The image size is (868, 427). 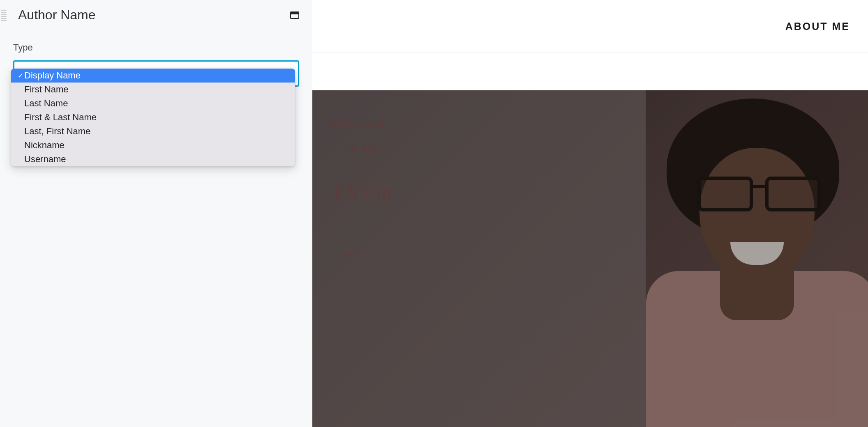 I want to click on check-icon: ✓, so click(x=21, y=76).